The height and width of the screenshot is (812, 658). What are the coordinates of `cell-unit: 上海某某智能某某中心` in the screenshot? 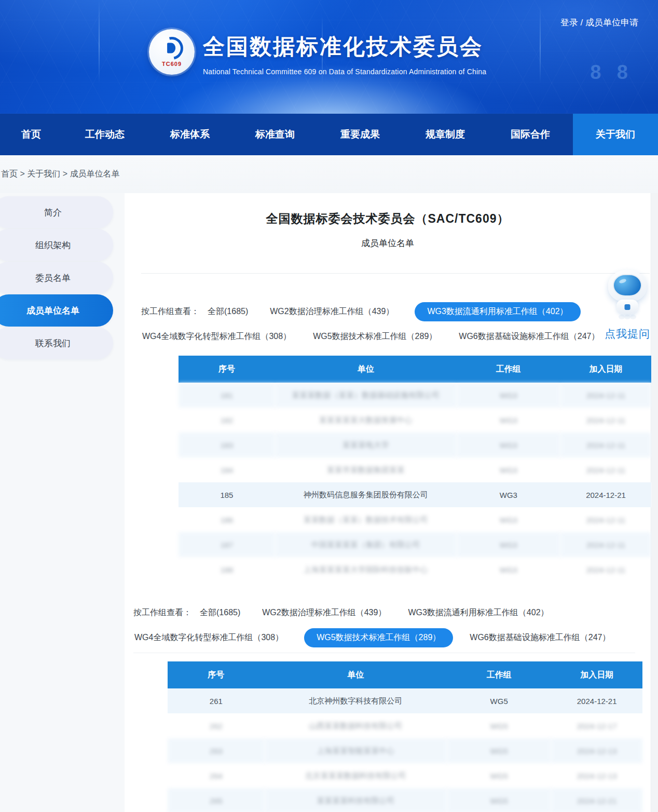 It's located at (356, 751).